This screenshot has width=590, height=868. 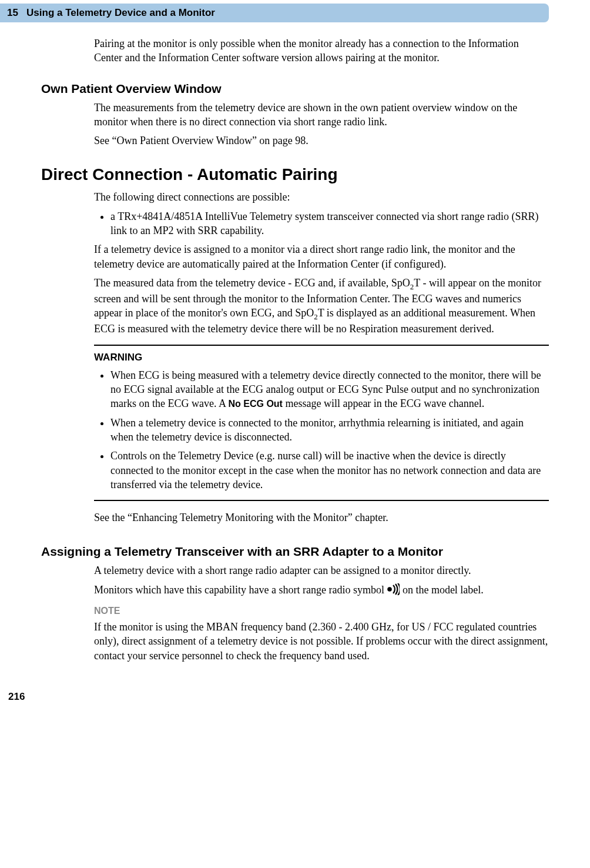 What do you see at coordinates (321, 358) in the screenshot?
I see `warning-label: WARNING` at bounding box center [321, 358].